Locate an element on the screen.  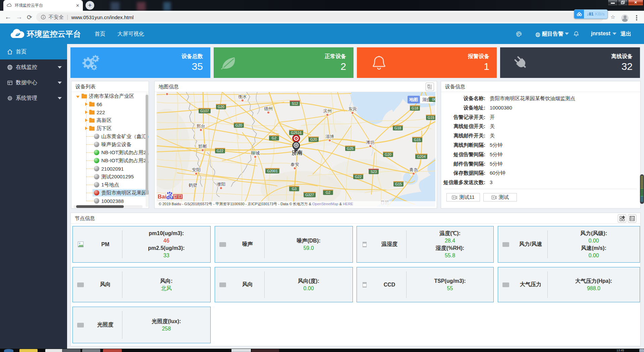
svg-text: 鹤壁 is located at coordinates (193, 185).